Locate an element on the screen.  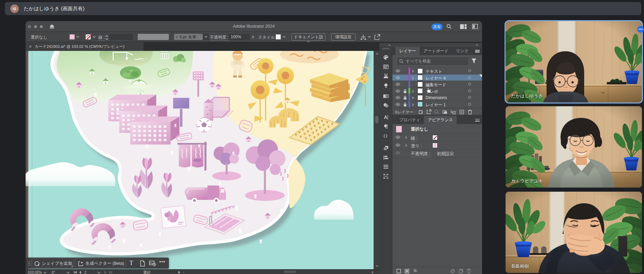
new-stroke-icon is located at coordinates (399, 271).